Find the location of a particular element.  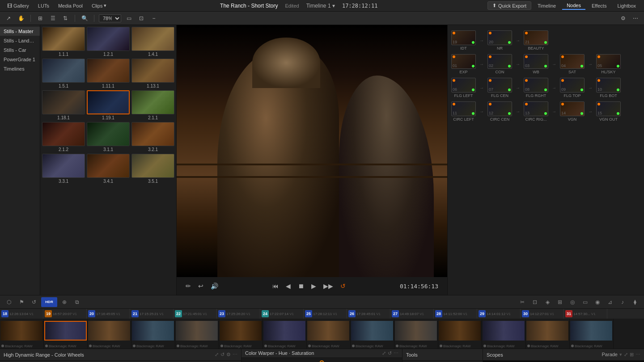

tl-header-clip-19: 19 16:57:20:07 V1 is located at coordinates (65, 314).